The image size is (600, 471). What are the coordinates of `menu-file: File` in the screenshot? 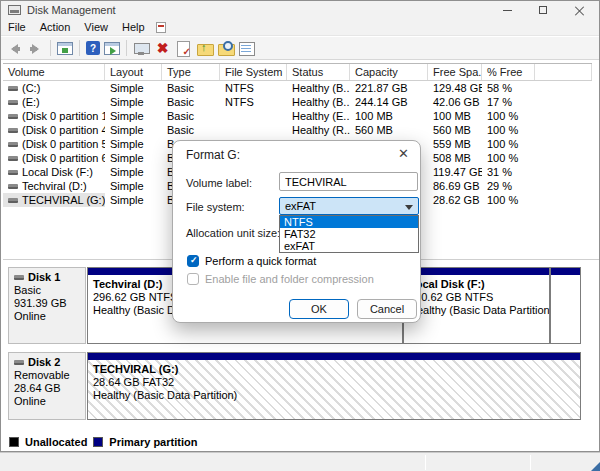 It's located at (17, 27).